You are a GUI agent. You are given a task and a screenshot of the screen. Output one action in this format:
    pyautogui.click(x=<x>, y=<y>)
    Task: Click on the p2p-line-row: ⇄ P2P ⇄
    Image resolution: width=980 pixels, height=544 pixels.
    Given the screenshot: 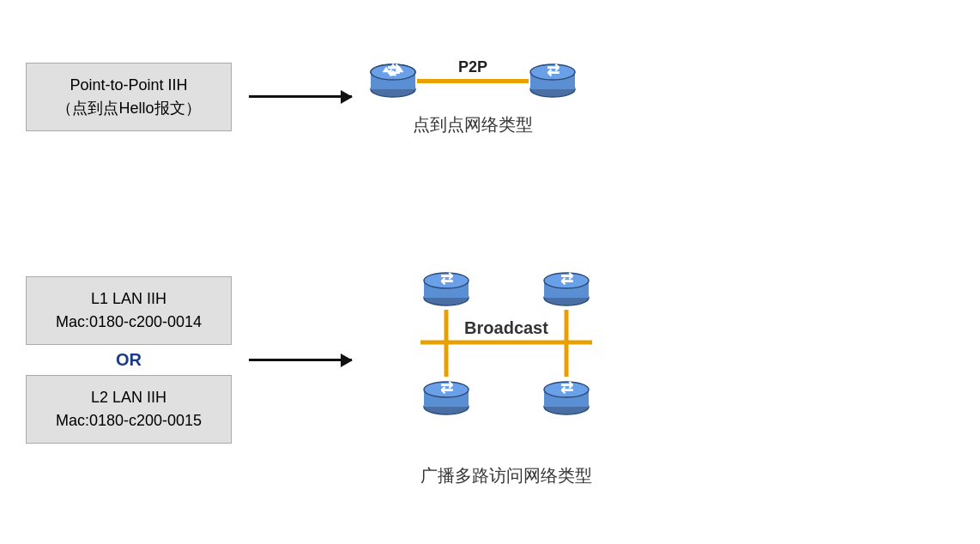 What is the action you would take?
    pyautogui.click(x=473, y=81)
    